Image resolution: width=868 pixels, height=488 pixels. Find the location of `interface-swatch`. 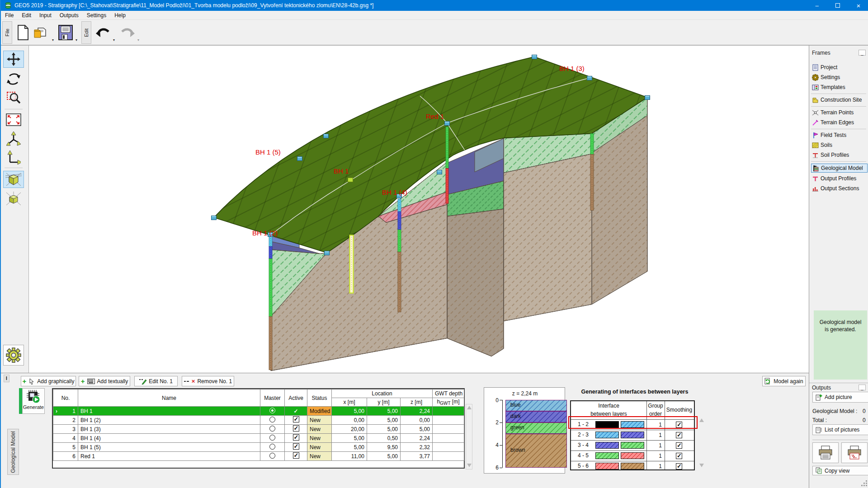

interface-swatch is located at coordinates (607, 446).